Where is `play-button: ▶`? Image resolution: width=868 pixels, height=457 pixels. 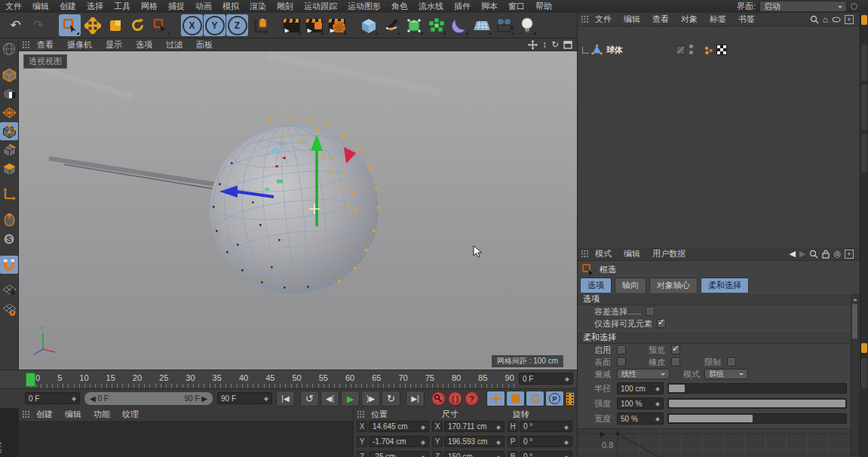 play-button: ▶ is located at coordinates (350, 398).